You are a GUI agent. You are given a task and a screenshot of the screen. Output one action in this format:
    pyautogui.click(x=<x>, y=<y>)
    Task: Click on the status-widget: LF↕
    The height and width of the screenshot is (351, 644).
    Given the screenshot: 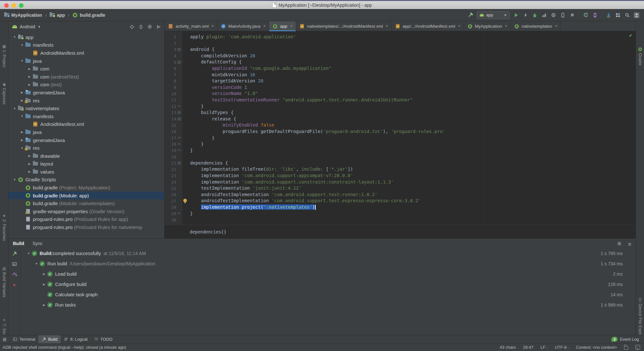 What is the action you would take?
    pyautogui.click(x=544, y=347)
    